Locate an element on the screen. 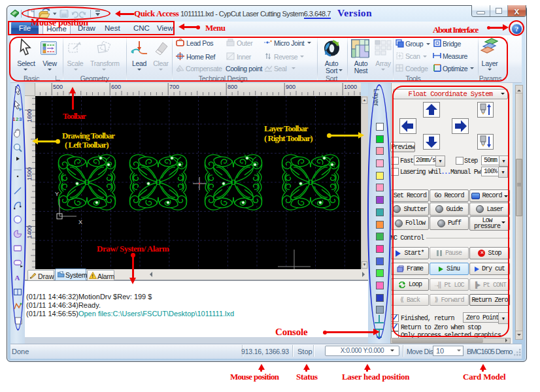 The height and width of the screenshot is (392, 540). svg-text: Y is located at coordinates (57, 194).